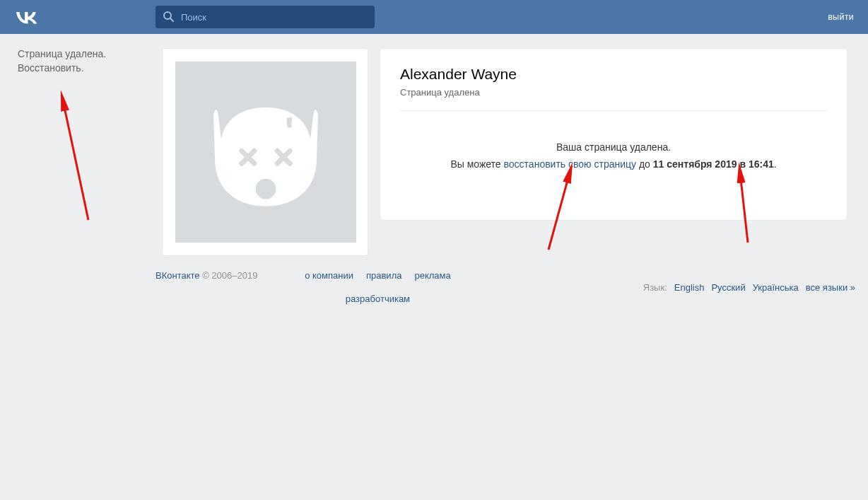  What do you see at coordinates (377, 287) in the screenshot?
I see `footer-links: о компании правила реклама разработчикам` at bounding box center [377, 287].